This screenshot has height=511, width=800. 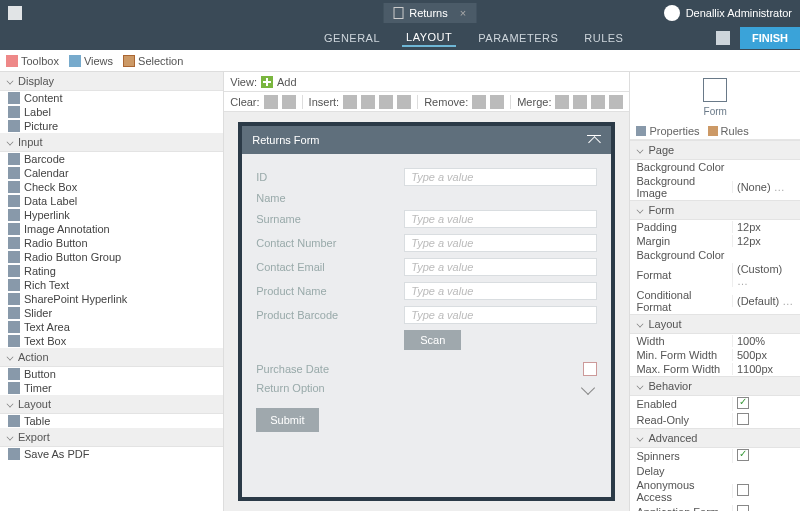 I want to click on merge-3-icon, so click(x=598, y=102).